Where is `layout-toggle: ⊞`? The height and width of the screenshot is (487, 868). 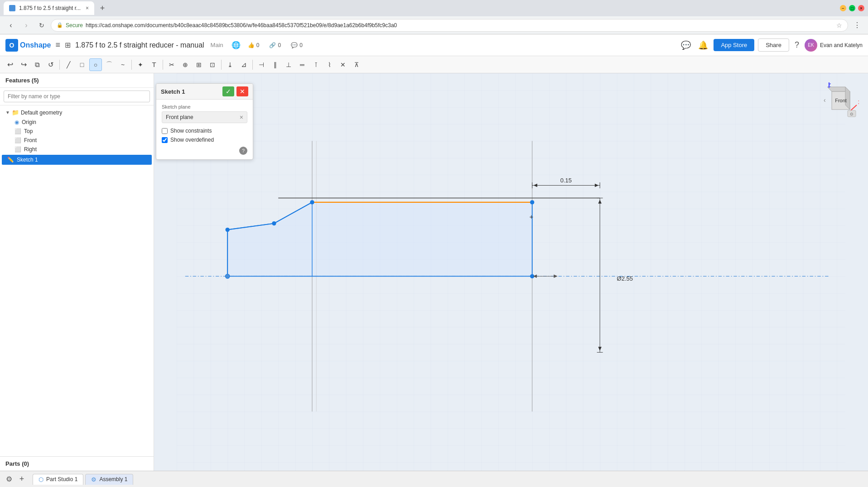 layout-toggle: ⊞ is located at coordinates (68, 45).